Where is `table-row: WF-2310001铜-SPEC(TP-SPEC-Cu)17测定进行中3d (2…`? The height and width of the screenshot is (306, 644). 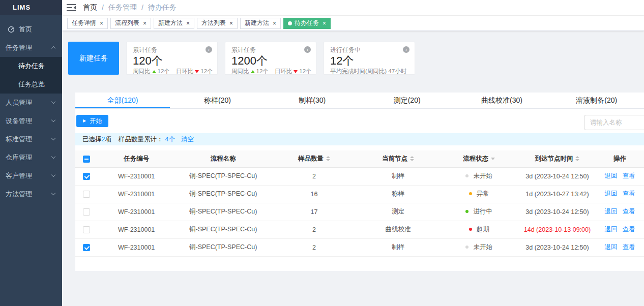
table-row: WF-2310001铜-SPEC(TP-SPEC-Cu)17测定进行中3d (2… is located at coordinates (360, 211).